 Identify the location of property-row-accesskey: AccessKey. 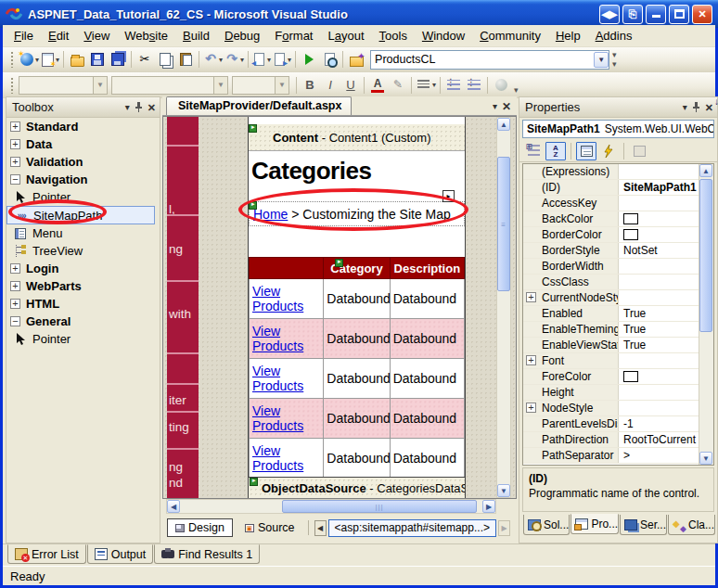
(610, 204).